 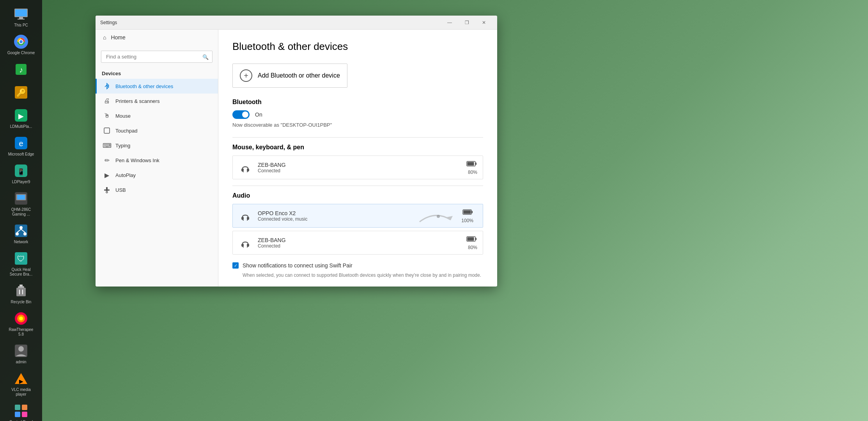 I want to click on nav-item-mouse: 🖱 Mouse, so click(x=157, y=116).